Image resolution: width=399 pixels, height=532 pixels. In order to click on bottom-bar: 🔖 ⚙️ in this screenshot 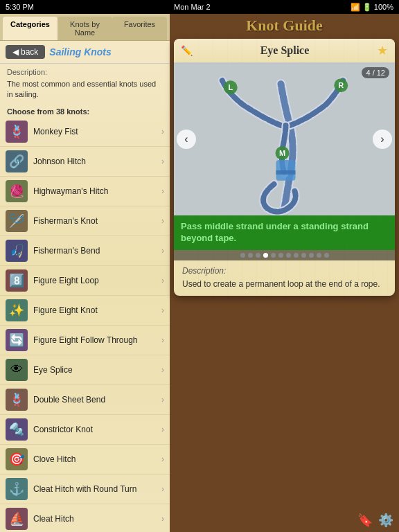, I will do `click(375, 520)`.